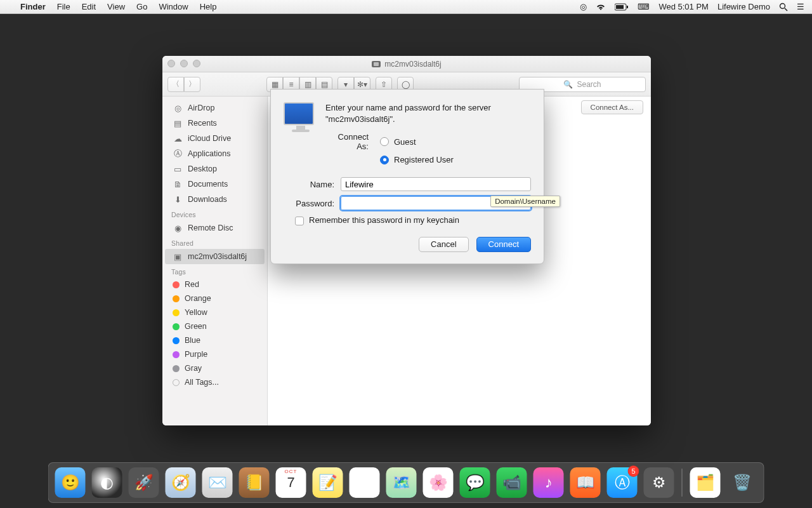 The width and height of the screenshot is (812, 508). I want to click on disc-icon: ◉, so click(178, 228).